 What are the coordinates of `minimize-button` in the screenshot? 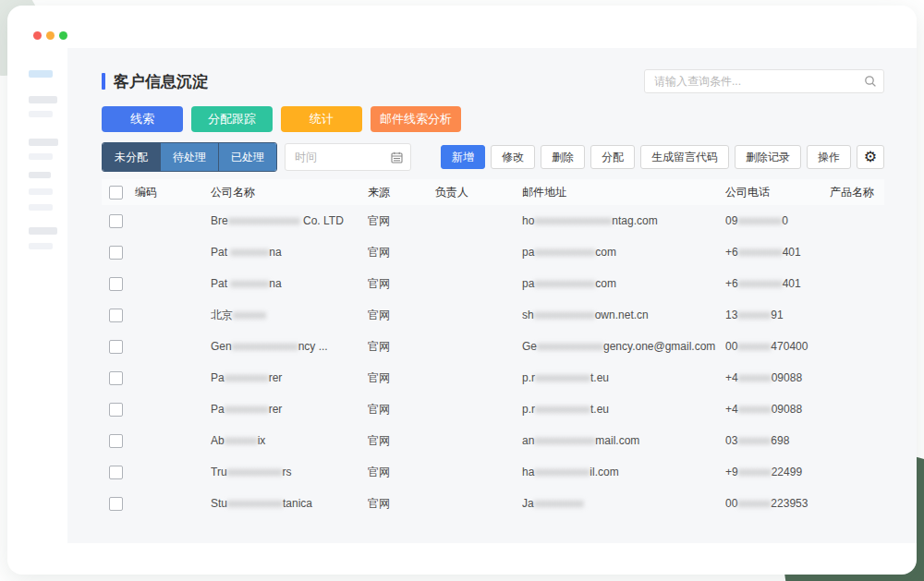 It's located at (50, 35).